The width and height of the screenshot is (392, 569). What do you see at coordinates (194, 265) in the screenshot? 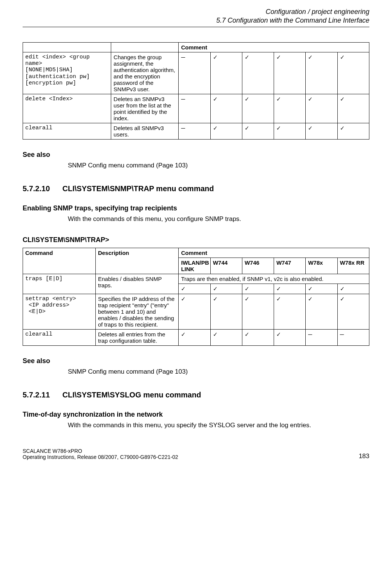
I see `subcol: IWLAN/PB LINK` at bounding box center [194, 265].